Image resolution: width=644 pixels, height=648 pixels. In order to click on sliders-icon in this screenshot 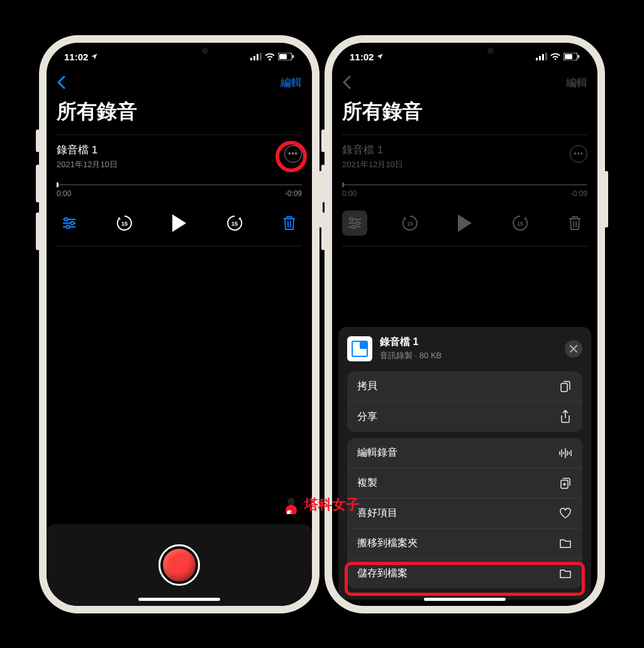, I will do `click(69, 223)`.